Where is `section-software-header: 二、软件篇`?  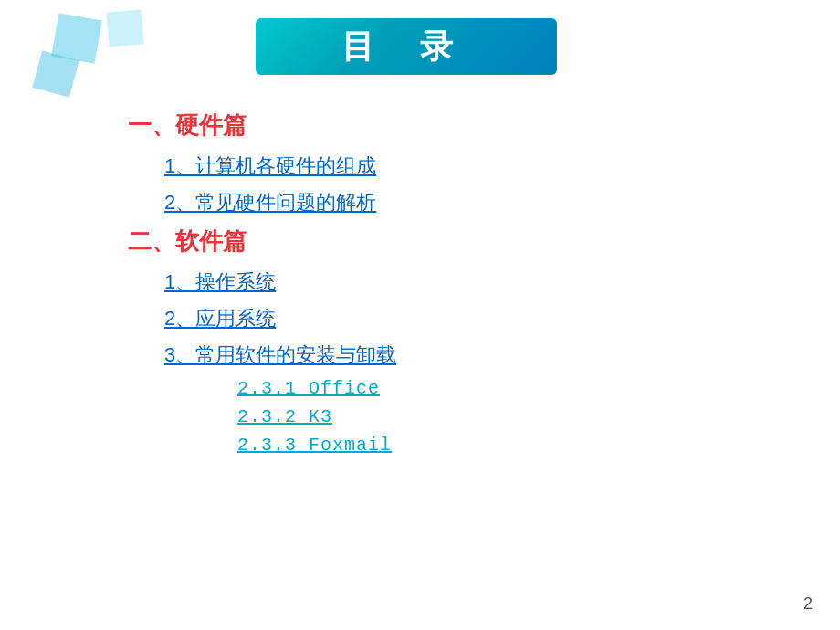
section-software-header: 二、软件篇 is located at coordinates (447, 241).